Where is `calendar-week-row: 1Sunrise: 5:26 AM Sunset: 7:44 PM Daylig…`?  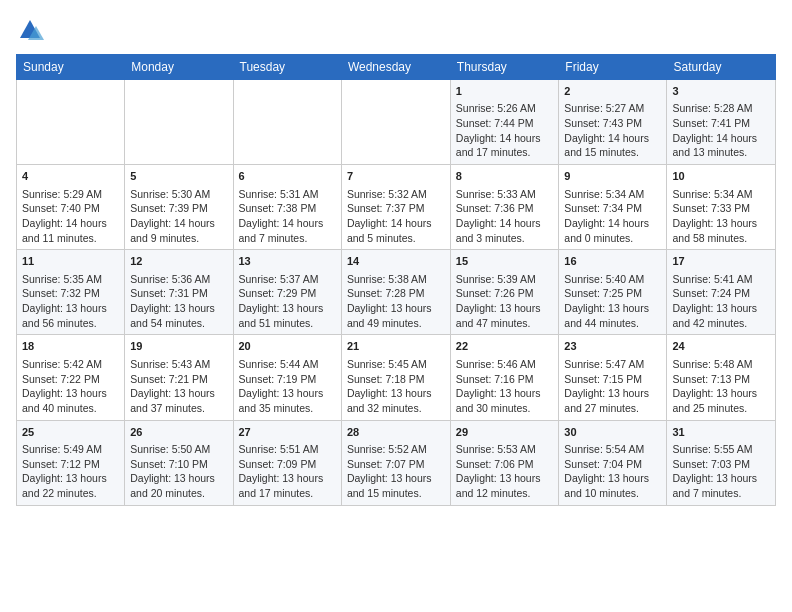 calendar-week-row: 1Sunrise: 5:26 AM Sunset: 7:44 PM Daylig… is located at coordinates (396, 122).